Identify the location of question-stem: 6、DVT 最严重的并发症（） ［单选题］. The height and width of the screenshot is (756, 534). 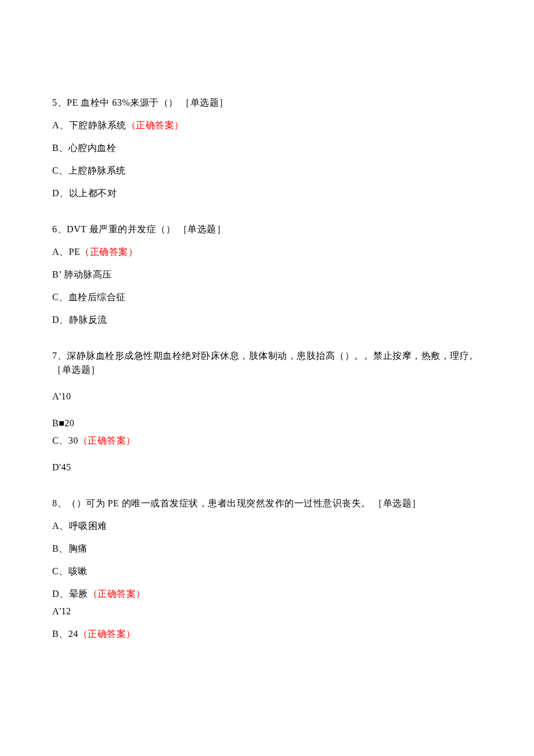
(267, 229).